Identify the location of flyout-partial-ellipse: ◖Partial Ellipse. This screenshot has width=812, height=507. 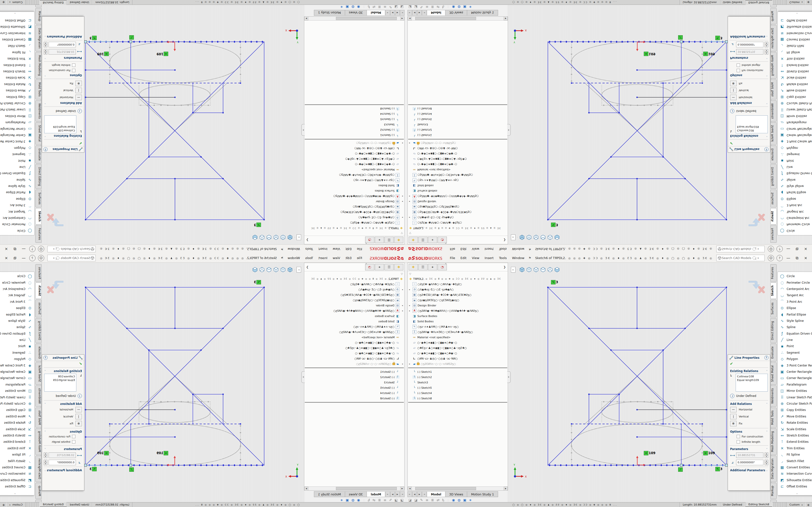
(17, 315).